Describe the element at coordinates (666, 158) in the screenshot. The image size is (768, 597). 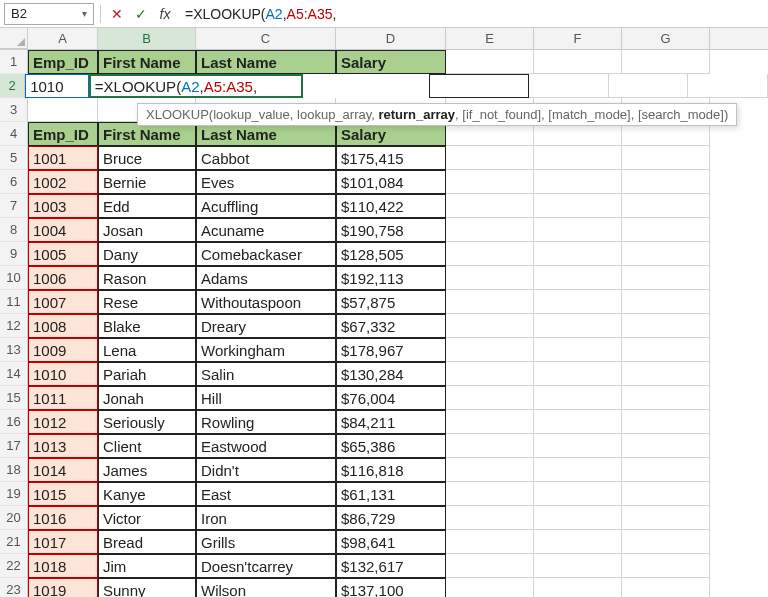
I see `cell-G5` at that location.